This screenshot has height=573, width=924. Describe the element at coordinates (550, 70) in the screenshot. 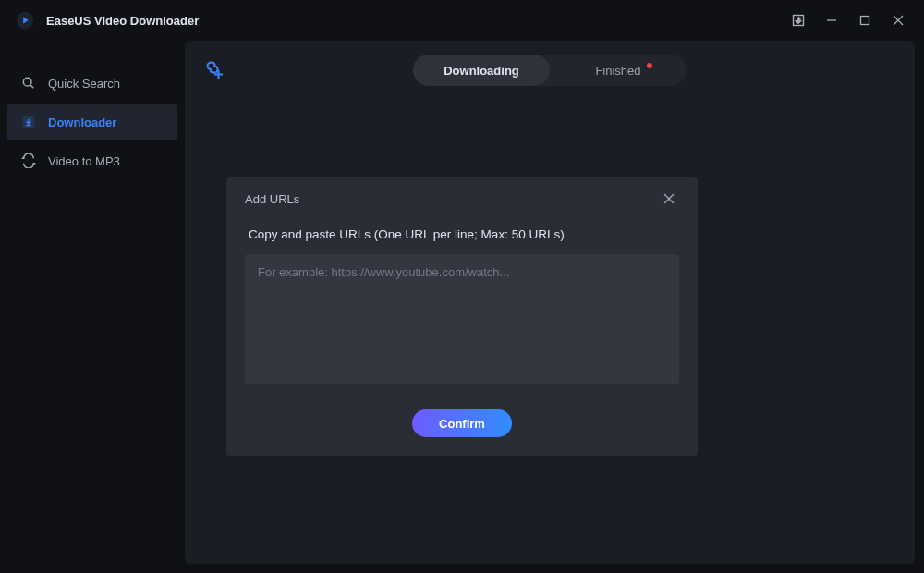

I see `tab-bar: Downloading Finished` at that location.